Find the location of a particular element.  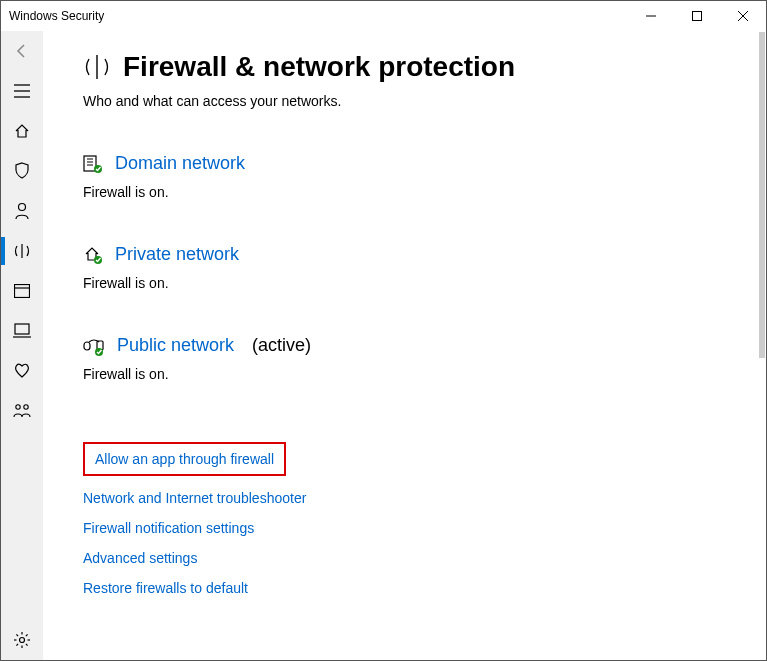

firewall-page-icon is located at coordinates (97, 67).